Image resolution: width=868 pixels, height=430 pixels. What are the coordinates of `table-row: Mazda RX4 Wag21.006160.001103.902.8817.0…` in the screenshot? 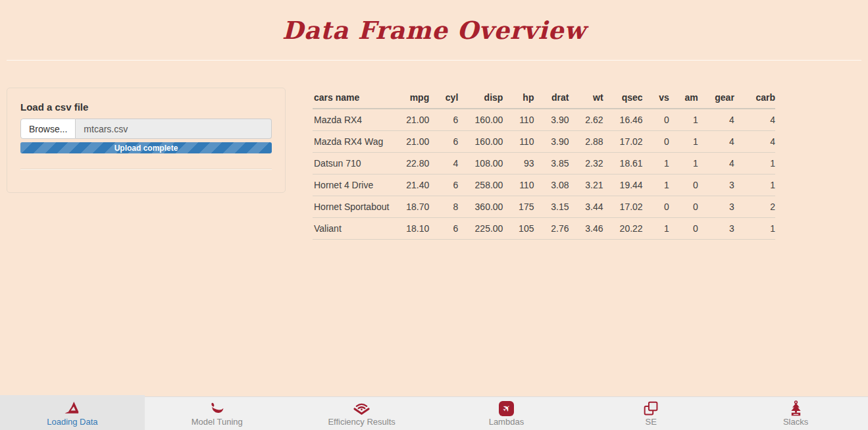 It's located at (544, 142).